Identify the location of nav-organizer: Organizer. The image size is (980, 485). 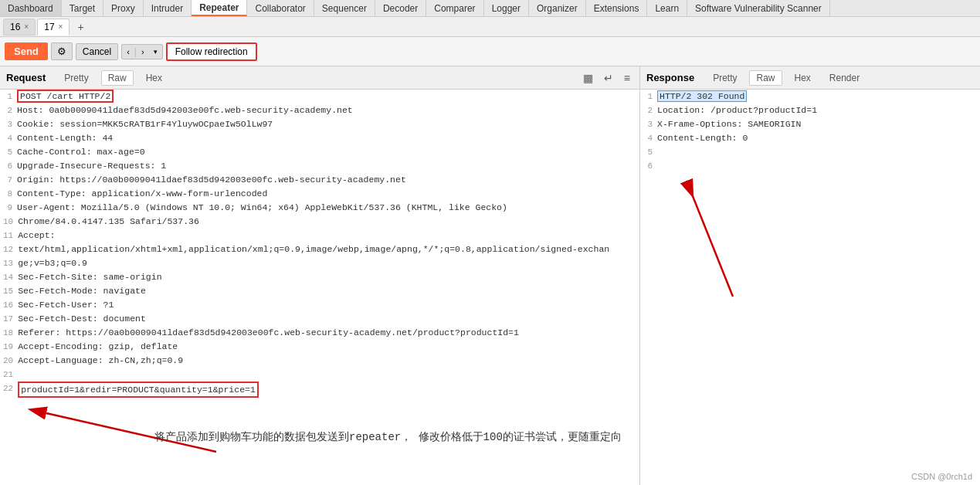
(558, 8).